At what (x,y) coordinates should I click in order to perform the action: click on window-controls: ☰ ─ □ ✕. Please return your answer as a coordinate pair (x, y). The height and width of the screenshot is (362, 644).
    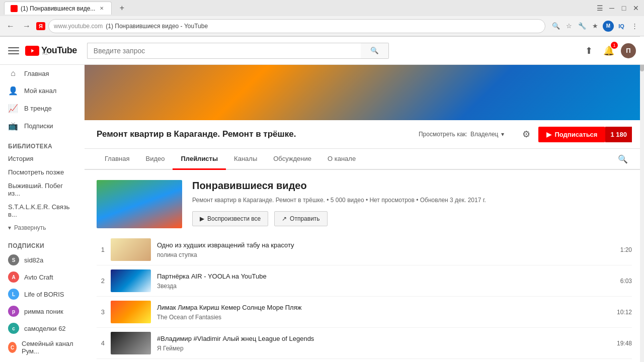
    Looking at the image, I should click on (618, 8).